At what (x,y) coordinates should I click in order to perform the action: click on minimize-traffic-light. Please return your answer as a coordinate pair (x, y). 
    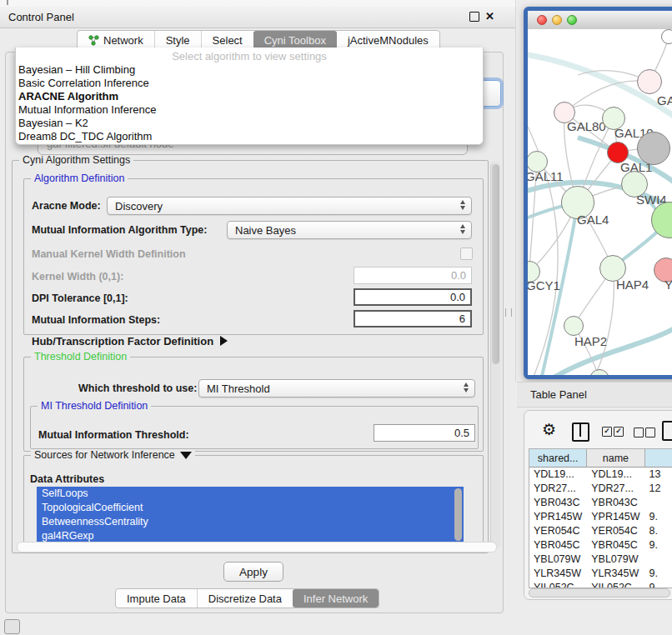
    Looking at the image, I should click on (557, 20).